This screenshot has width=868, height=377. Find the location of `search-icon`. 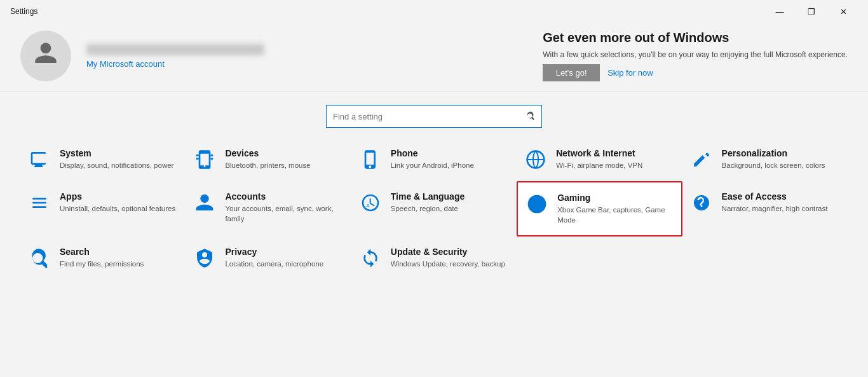

search-icon is located at coordinates (39, 258).